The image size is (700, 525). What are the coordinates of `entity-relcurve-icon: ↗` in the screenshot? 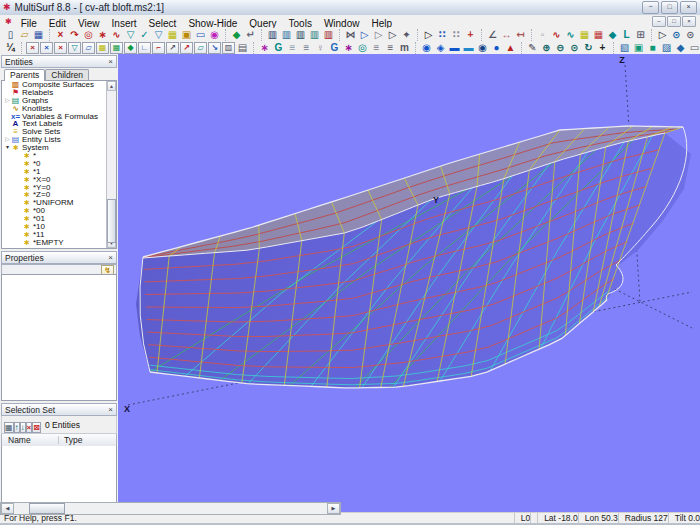 It's located at (186, 48).